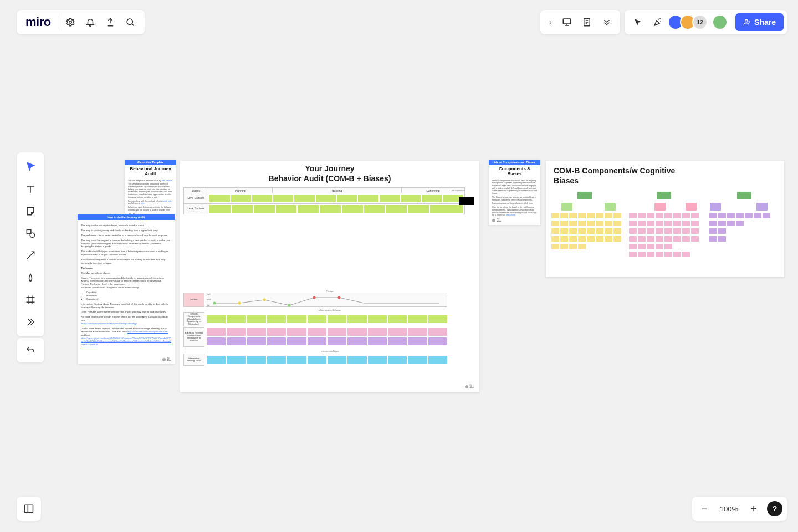 Image resolution: width=798 pixels, height=532 pixels. Describe the element at coordinates (754, 509) in the screenshot. I see `zoom-in-button: +` at that location.